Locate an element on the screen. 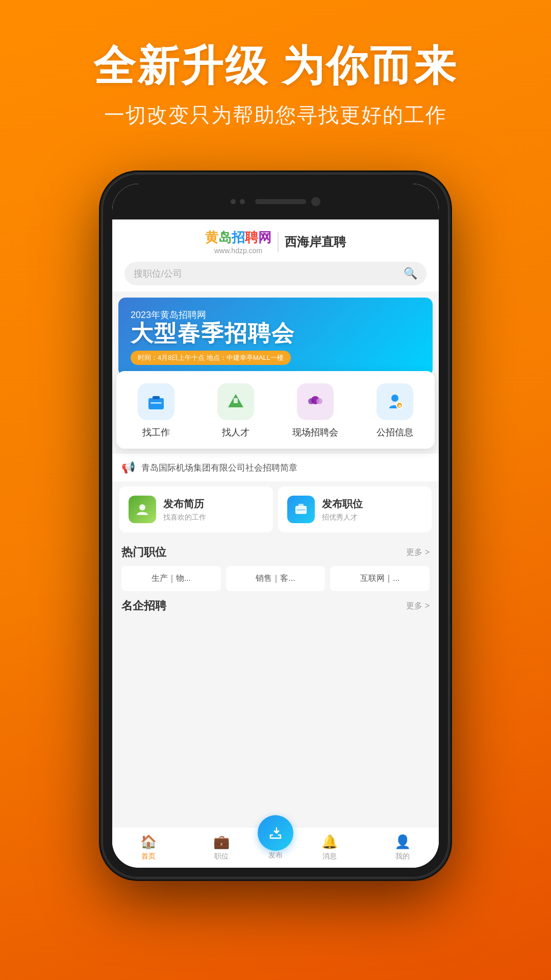  app-logo-left: 黄 岛 招 聘 网 www.hdzp.com is located at coordinates (238, 242).